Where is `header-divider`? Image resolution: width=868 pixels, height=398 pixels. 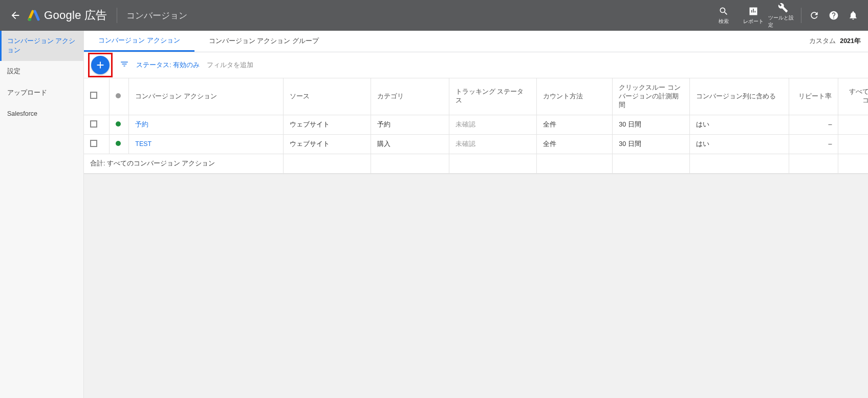
header-divider is located at coordinates (117, 15).